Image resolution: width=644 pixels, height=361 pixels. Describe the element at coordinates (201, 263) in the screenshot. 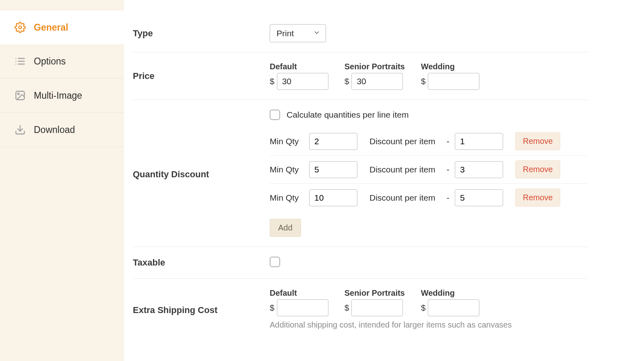

I see `label-taxable: Taxable` at that location.